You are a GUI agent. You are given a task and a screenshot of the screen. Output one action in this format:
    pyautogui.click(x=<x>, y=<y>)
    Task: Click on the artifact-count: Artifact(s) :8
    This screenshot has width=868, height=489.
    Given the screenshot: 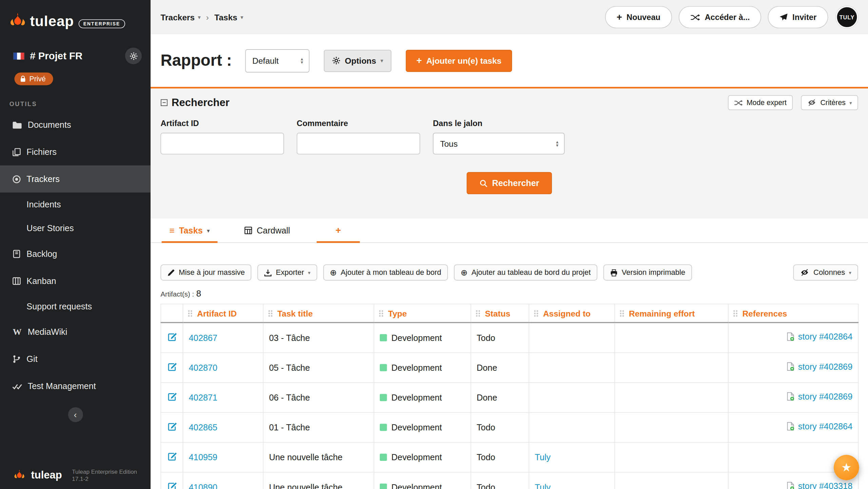 What is the action you would take?
    pyautogui.click(x=509, y=293)
    